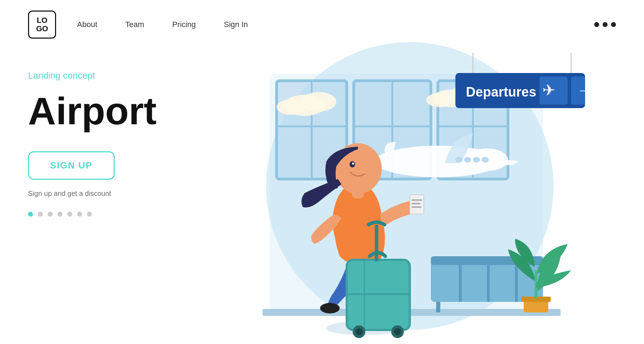  Describe the element at coordinates (42, 25) in the screenshot. I see `logo: LO GO` at that location.